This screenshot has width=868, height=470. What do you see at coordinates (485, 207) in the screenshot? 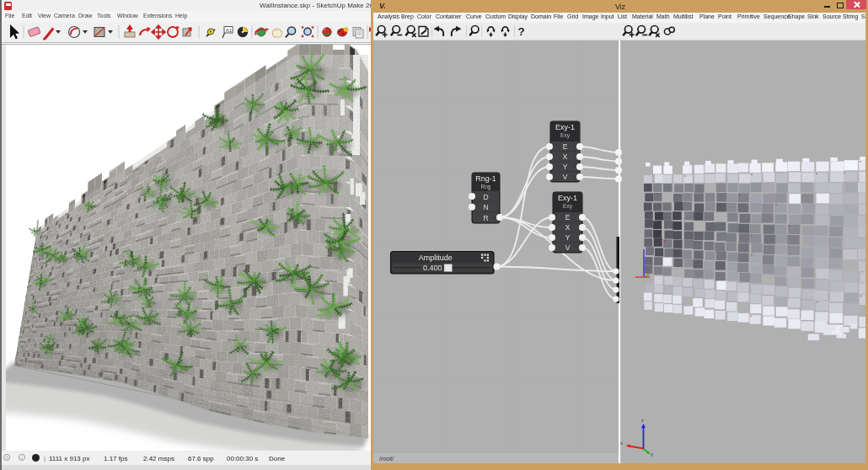
I see `svg-text: N` at bounding box center [485, 207].